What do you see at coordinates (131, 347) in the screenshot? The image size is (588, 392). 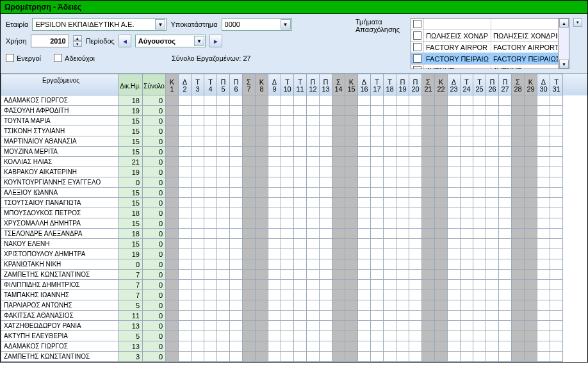 I see `cell-dik: 13` at bounding box center [131, 347].